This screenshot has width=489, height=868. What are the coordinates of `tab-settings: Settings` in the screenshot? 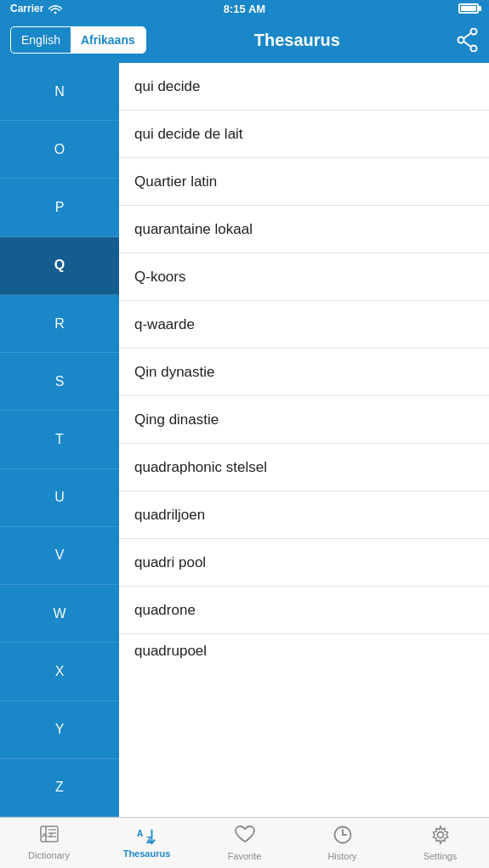 It's located at (441, 843).